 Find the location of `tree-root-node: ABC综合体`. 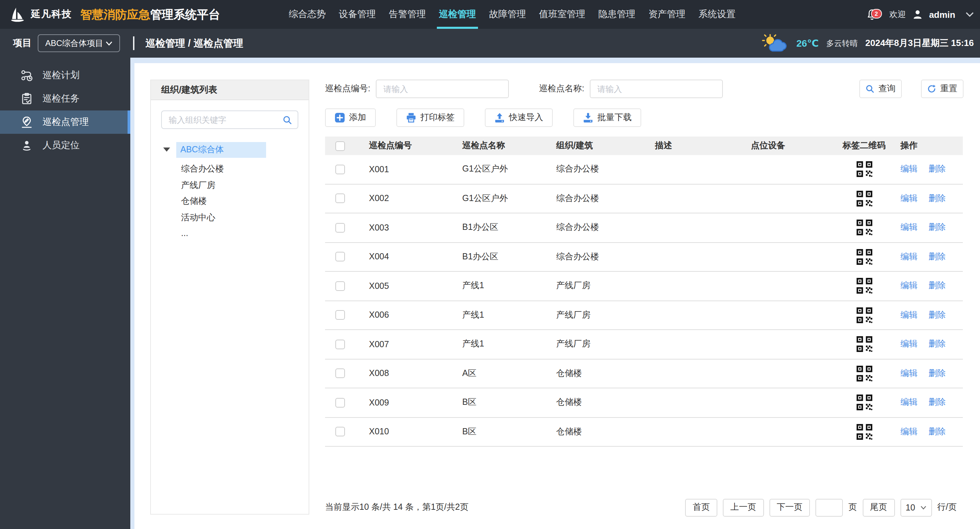

tree-root-node: ABC综合体 is located at coordinates (221, 150).